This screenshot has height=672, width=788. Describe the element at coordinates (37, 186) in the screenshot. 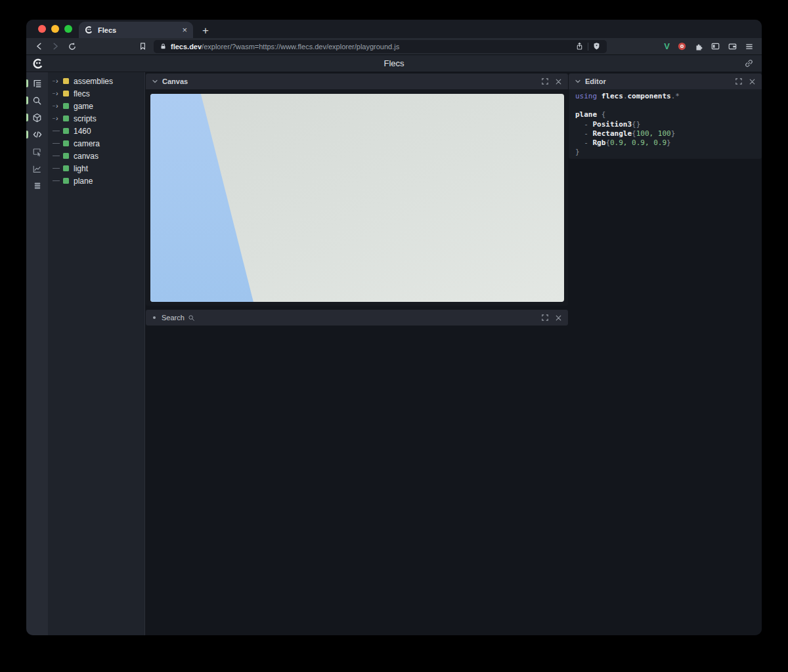

I see `rows-icon` at that location.